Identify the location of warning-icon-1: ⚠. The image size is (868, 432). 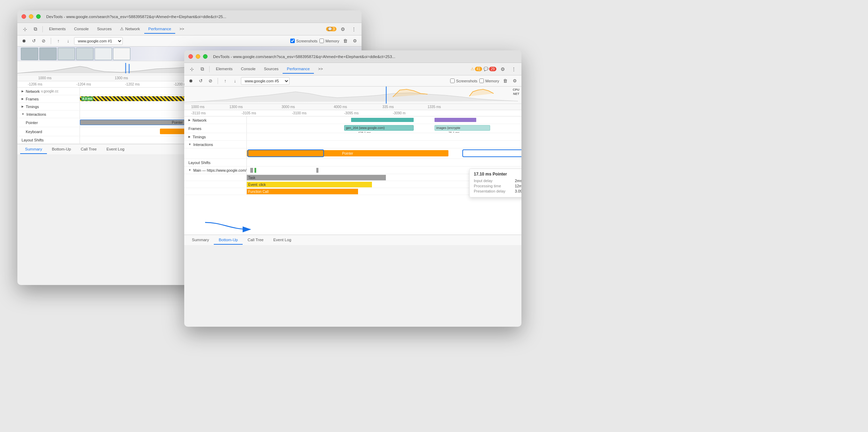
(122, 29).